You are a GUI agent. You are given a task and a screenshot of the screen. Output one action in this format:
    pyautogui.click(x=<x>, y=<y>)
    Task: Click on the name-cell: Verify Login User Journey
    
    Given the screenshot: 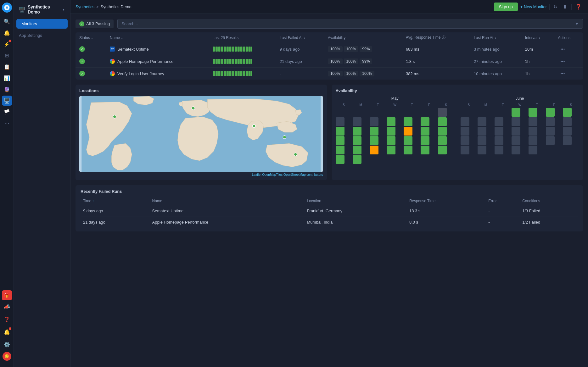 What is the action you would take?
    pyautogui.click(x=157, y=74)
    